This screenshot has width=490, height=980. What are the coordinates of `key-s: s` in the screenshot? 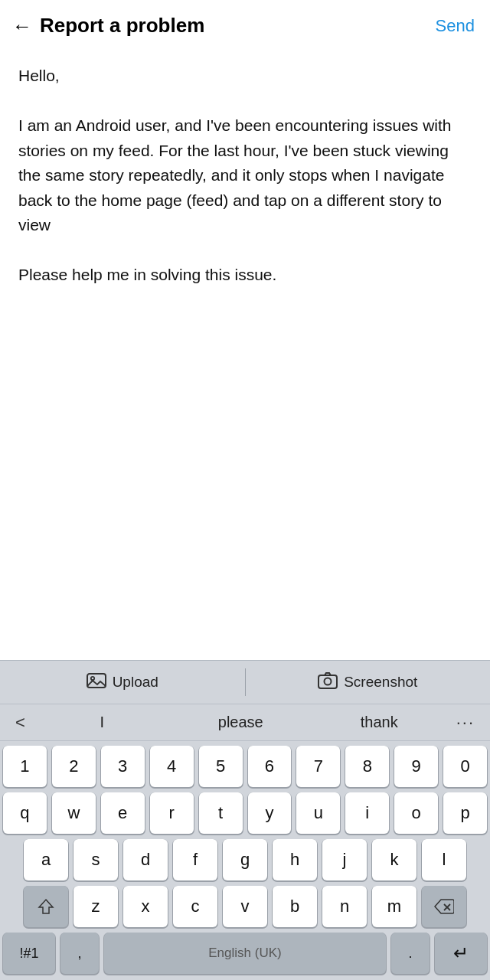 It's located at (96, 860).